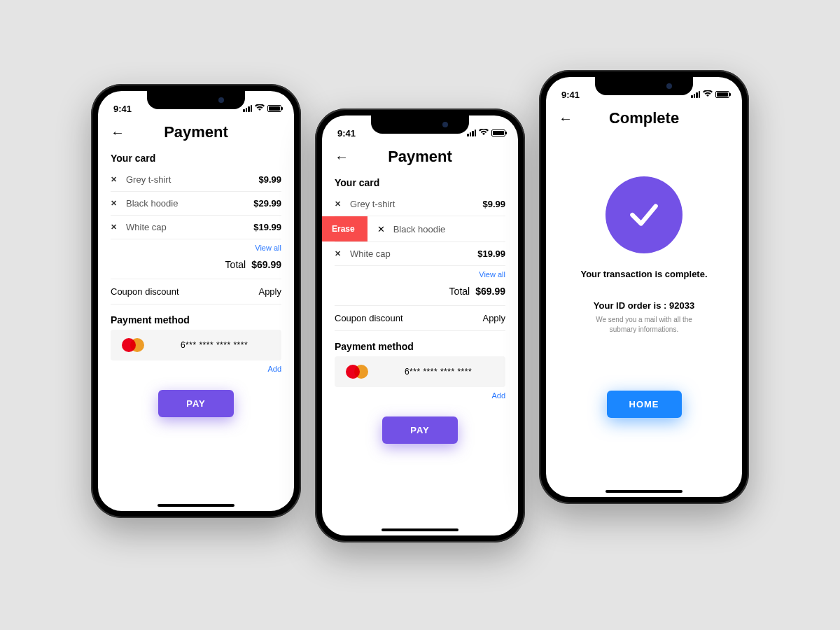  What do you see at coordinates (644, 405) in the screenshot?
I see `home-button: HOME` at bounding box center [644, 405].